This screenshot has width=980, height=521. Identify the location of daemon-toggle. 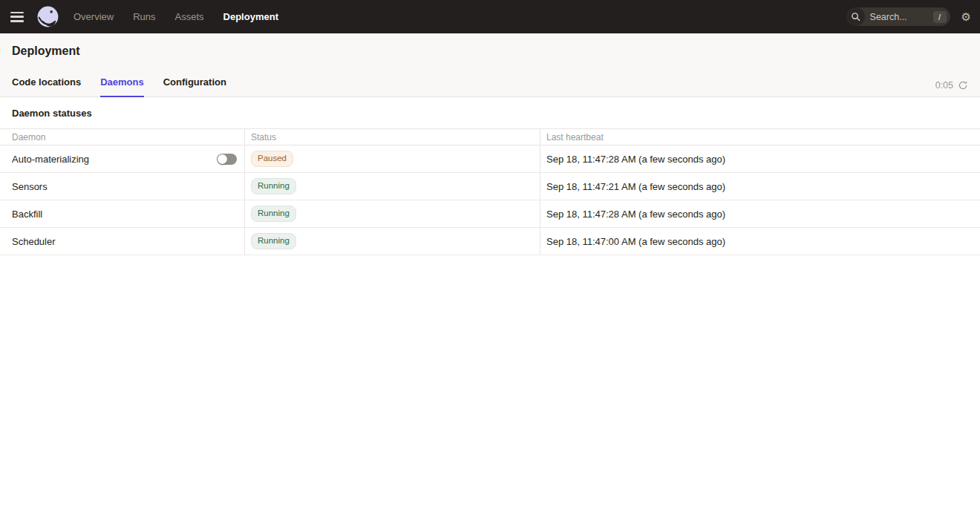
(227, 159).